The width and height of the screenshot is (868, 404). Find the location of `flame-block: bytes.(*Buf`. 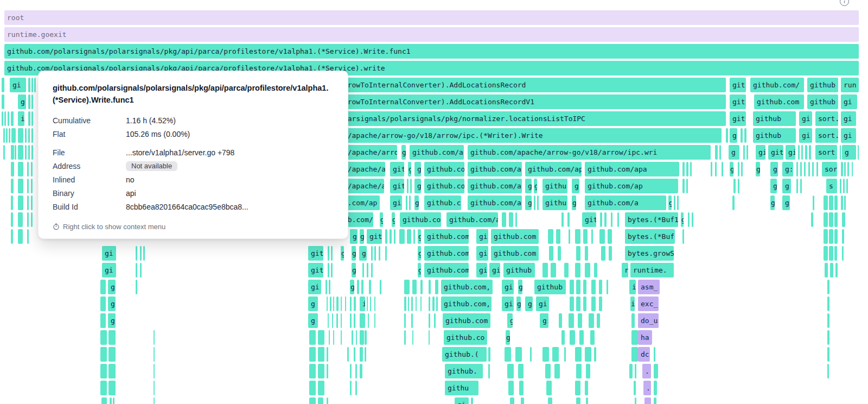

flame-block: bytes.(*Buf is located at coordinates (650, 237).